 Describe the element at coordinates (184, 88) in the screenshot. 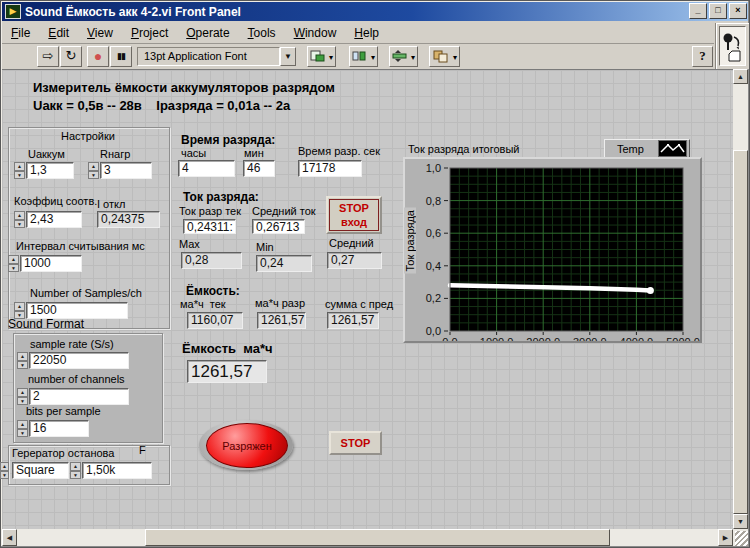

I see `header-title: Измеритель ёмкости аккумуляторов разрядо…` at that location.